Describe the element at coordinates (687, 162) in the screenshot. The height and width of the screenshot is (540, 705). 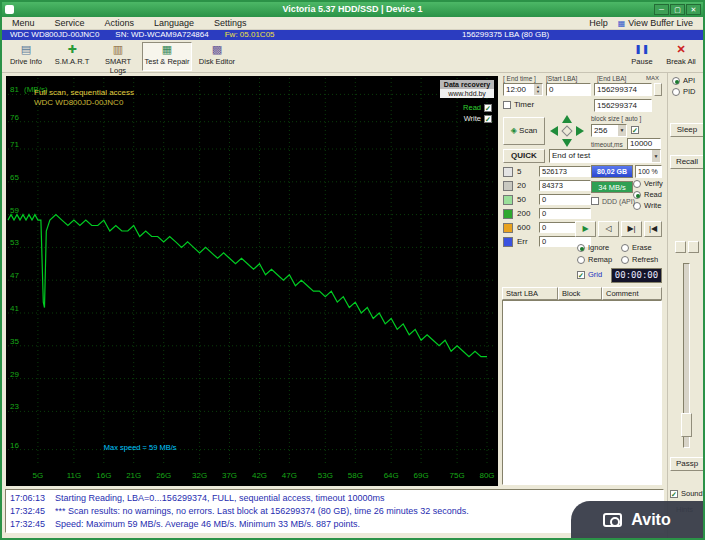
I see `recall-button: Recall` at that location.